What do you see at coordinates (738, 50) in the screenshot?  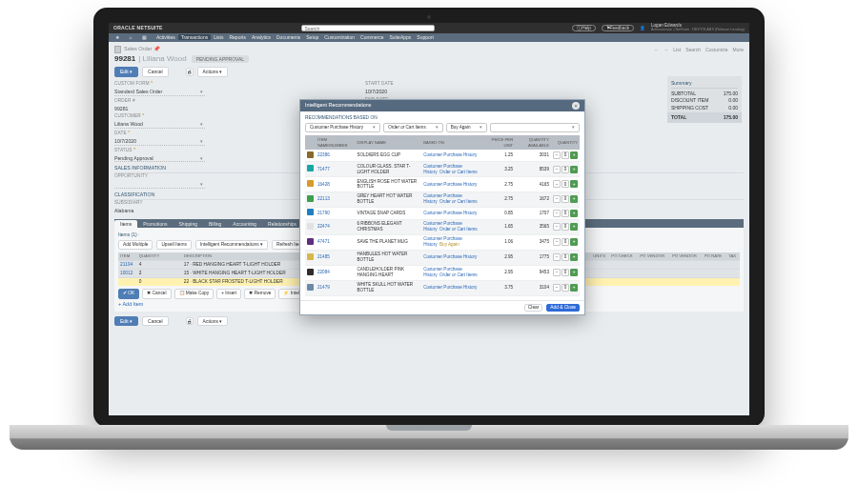 I see `more-link: More` at bounding box center [738, 50].